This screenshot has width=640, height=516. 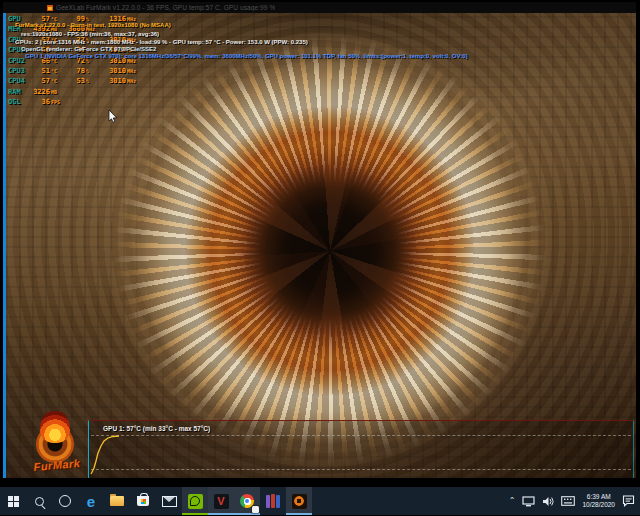 What do you see at coordinates (74, 102) in the screenshot?
I see `osd-row-ogl: OGL36FPS` at bounding box center [74, 102].